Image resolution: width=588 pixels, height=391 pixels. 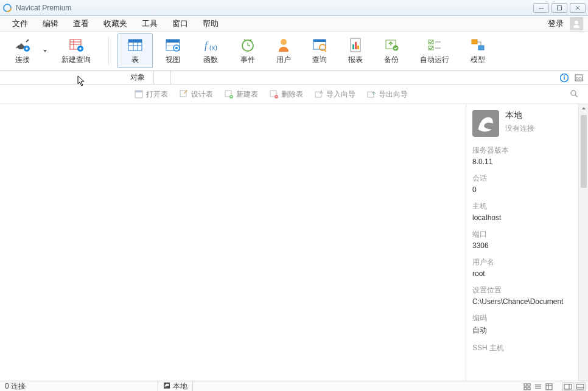 What do you see at coordinates (584, 108) in the screenshot?
I see `scrollbar-up-arrow` at bounding box center [584, 108].